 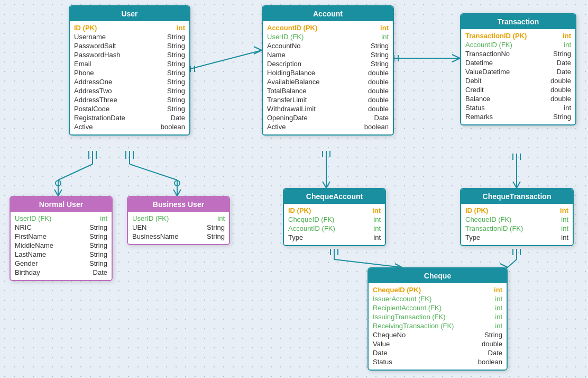 I want to click on entity-normalUser: Normal UserUserID (FK)intNRICStringFirst…, so click(x=61, y=238).